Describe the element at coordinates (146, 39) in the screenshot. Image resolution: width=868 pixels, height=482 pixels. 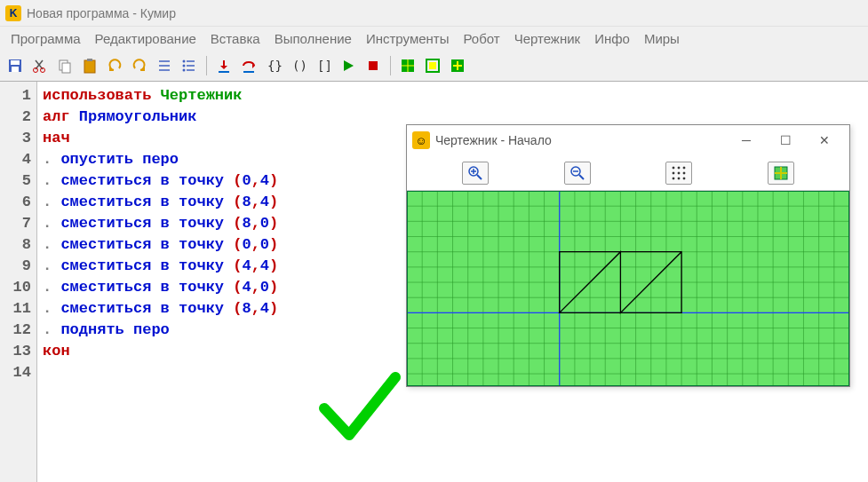
I see `menu-редактирование: Редактирование` at that location.